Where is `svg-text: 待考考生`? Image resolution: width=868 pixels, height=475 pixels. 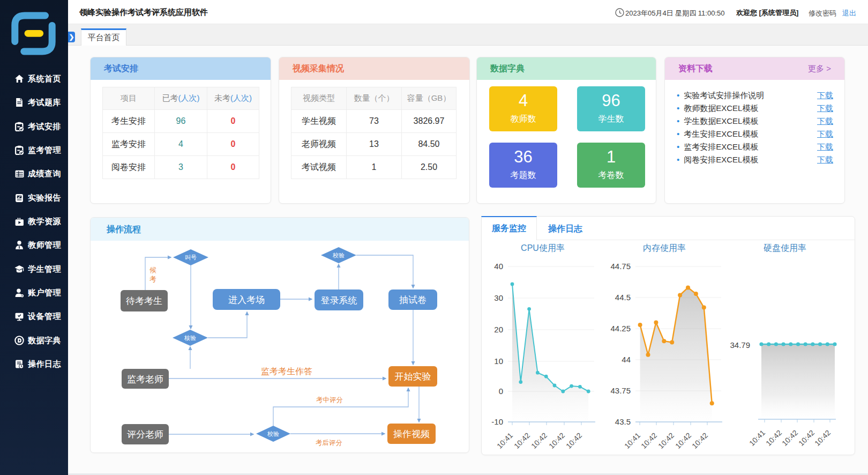
svg-text: 待考考生 is located at coordinates (144, 301).